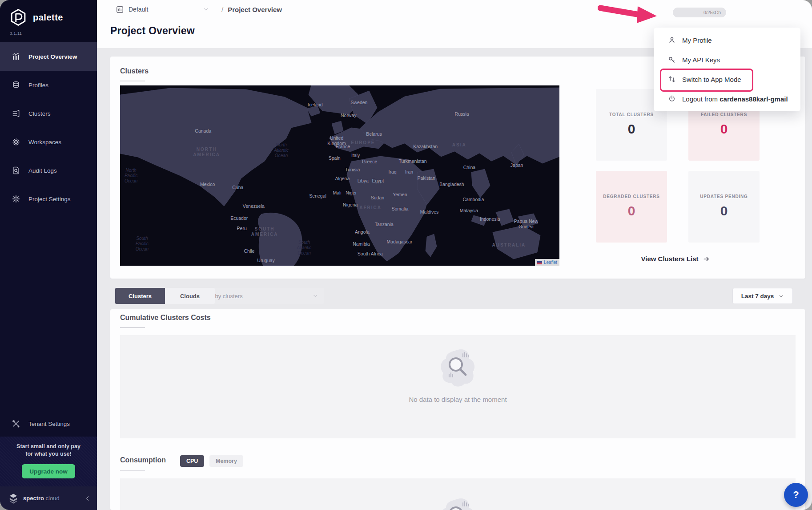  What do you see at coordinates (540, 263) in the screenshot?
I see `flag-icon` at bounding box center [540, 263].